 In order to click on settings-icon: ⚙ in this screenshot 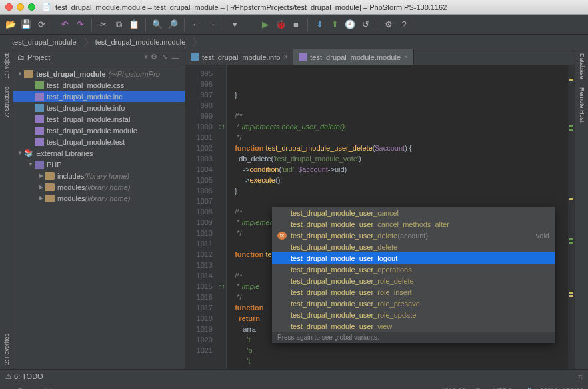, I will do `click(389, 25)`.